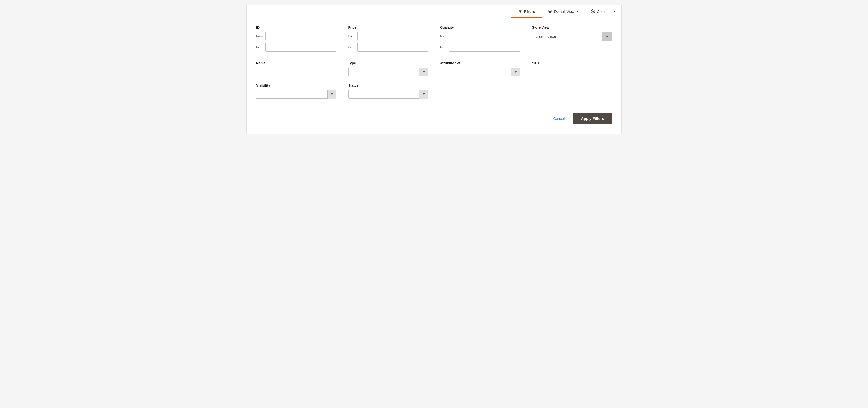 The image size is (868, 408). What do you see at coordinates (530, 11) in the screenshot?
I see `tab-filters-label: Filters` at bounding box center [530, 11].